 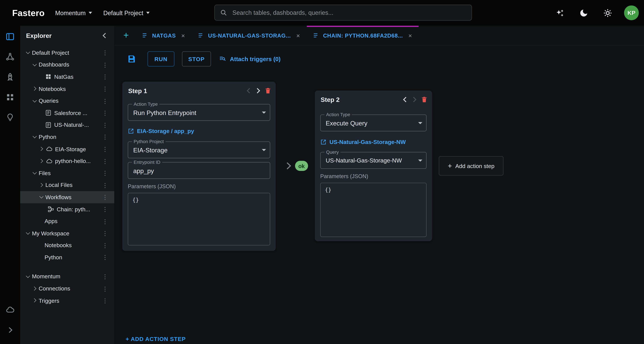 I want to click on tree-item-chain-python: Chain: pyth... ⋮, so click(x=67, y=209).